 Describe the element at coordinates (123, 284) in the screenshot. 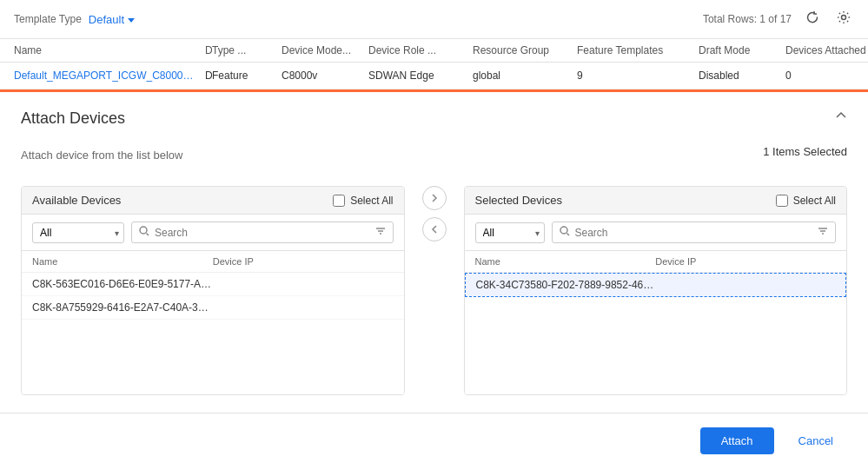

I see `available-device-name-0: C8K-563EC016-D6E6-E0E9-5177-A0E78D893D2A` at that location.